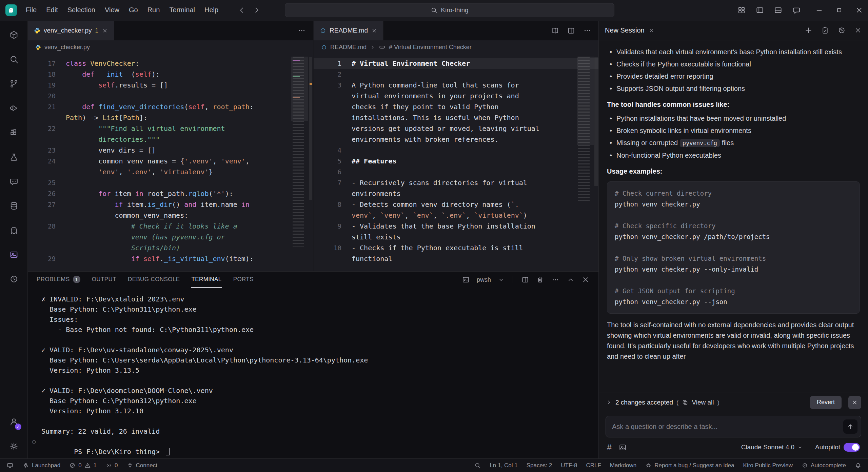 The height and width of the screenshot is (472, 868). I want to click on minimize-icon, so click(819, 10).